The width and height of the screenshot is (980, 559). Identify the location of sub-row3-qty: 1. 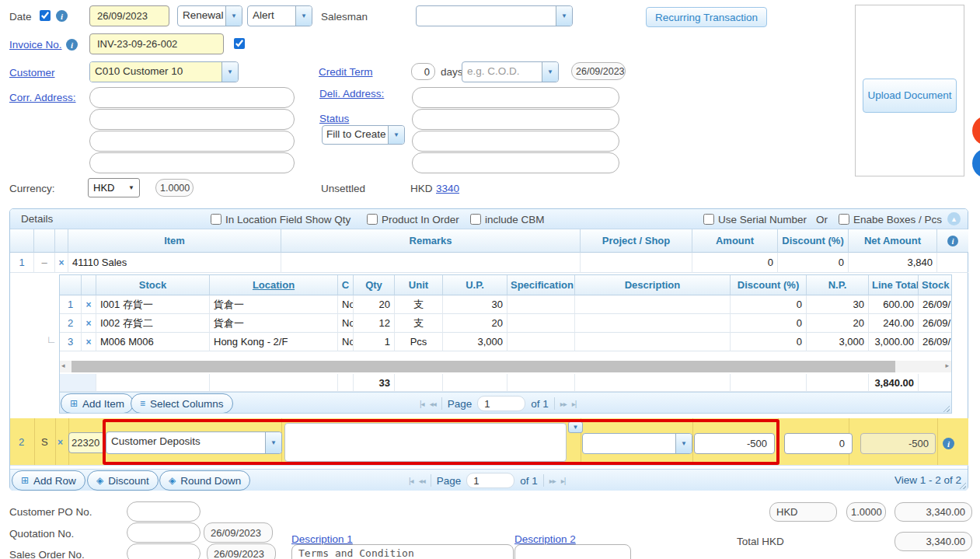
(375, 342).